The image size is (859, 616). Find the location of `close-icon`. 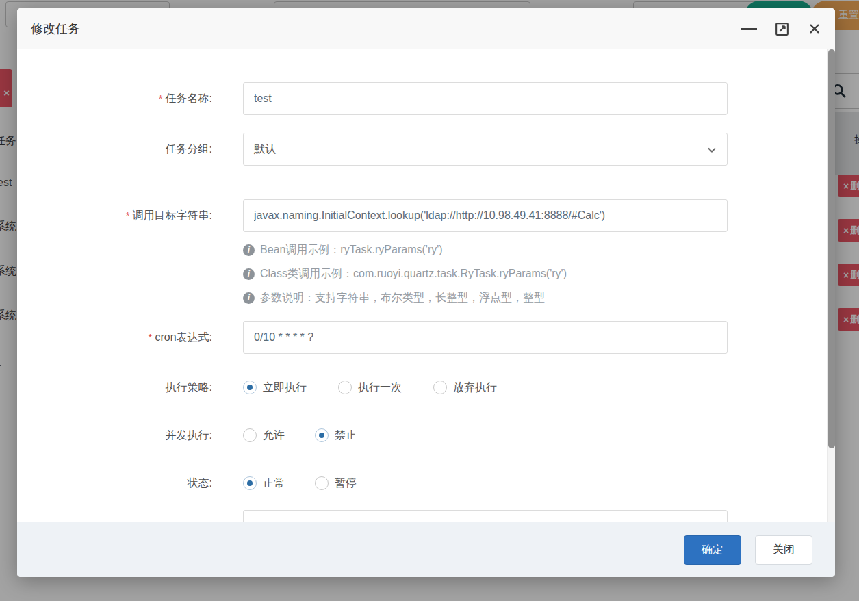

close-icon is located at coordinates (815, 29).